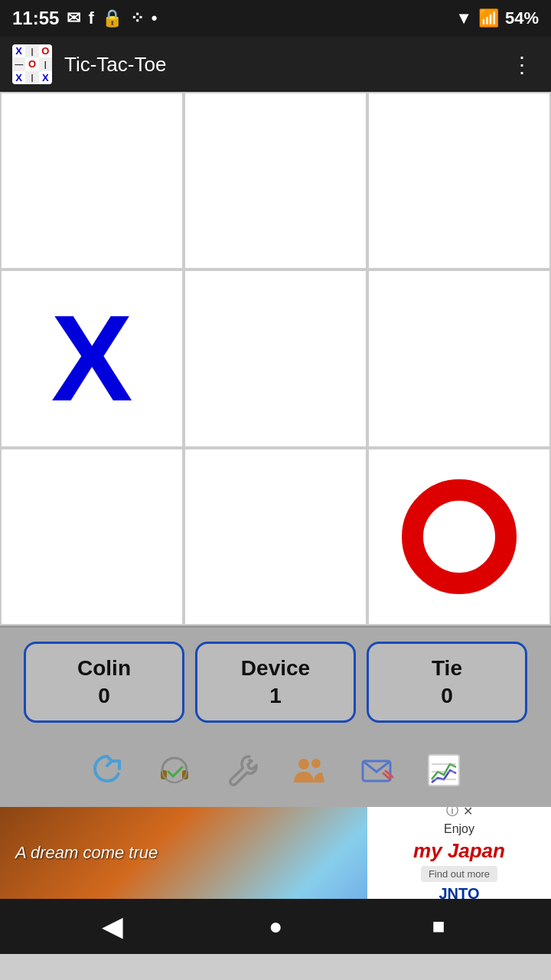  Describe the element at coordinates (279, 64) in the screenshot. I see `app-title: Tic-Tac-Toe` at that location.